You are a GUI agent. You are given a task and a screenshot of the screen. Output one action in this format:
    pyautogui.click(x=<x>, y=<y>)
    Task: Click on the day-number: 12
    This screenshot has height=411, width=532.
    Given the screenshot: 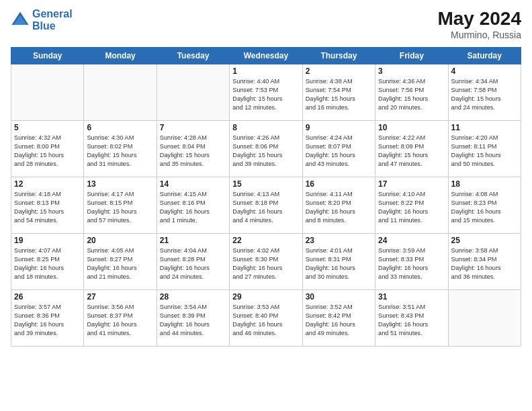 What is the action you would take?
    pyautogui.click(x=47, y=184)
    